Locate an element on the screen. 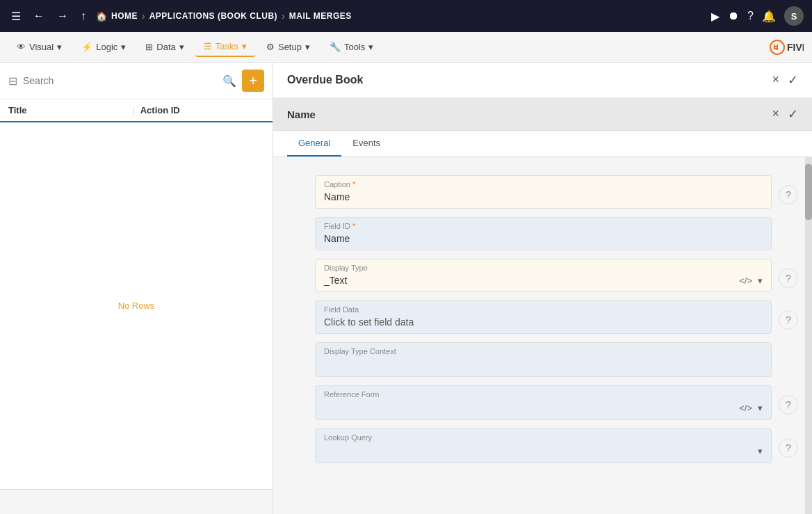 The width and height of the screenshot is (812, 514). caption-help-icon: ? is located at coordinates (788, 195).